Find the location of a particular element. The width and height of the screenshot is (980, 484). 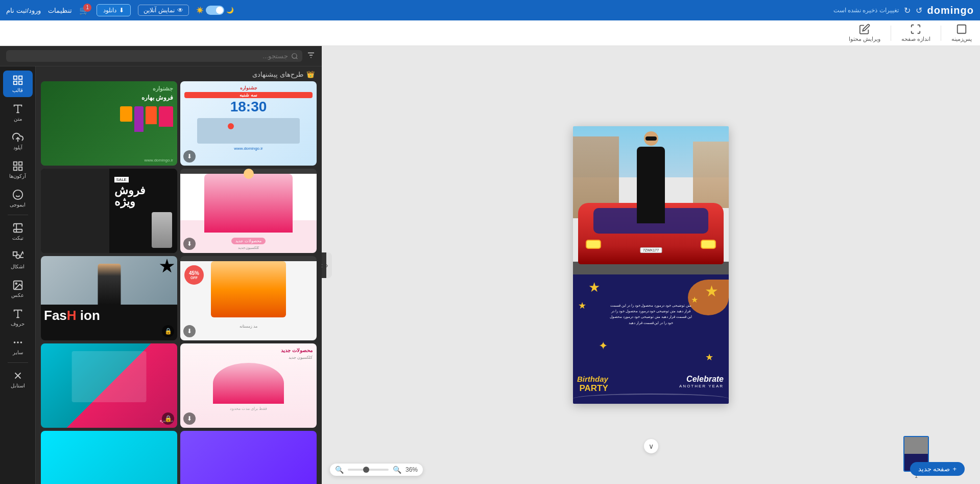

zoom-out-button: 🔍 is located at coordinates (397, 470).